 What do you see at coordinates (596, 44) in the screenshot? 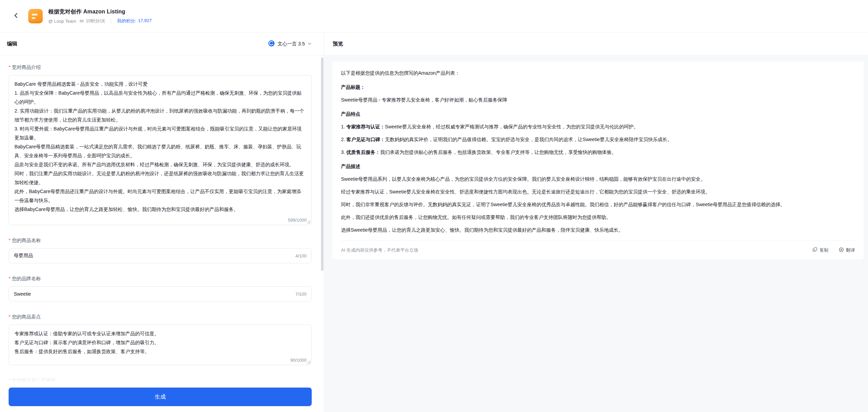
I see `preview-toolbar: 预览` at bounding box center [596, 44].